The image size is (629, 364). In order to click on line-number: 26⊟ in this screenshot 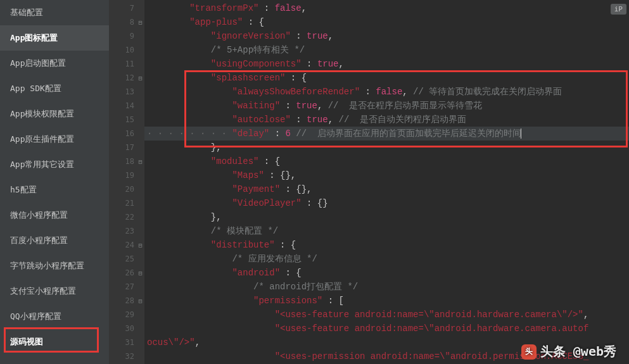, I will do `click(127, 273)`.